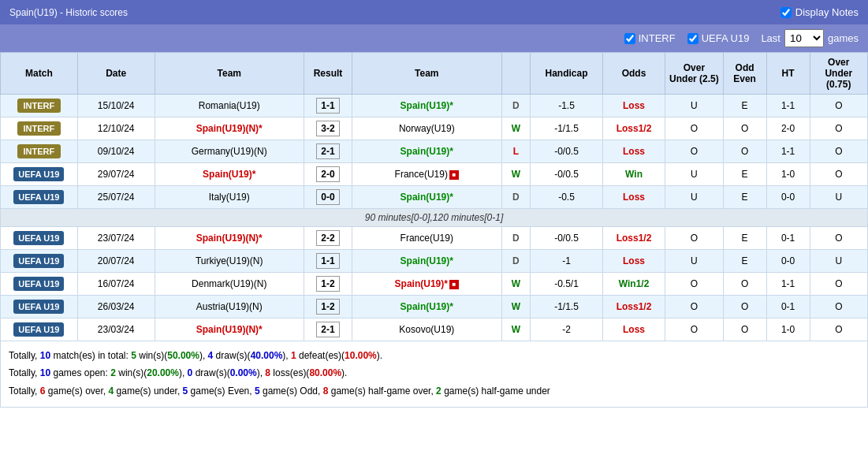 Image resolution: width=868 pixels, height=473 pixels. What do you see at coordinates (229, 238) in the screenshot?
I see `team1-cell: Spain(U19)(N)*` at bounding box center [229, 238].